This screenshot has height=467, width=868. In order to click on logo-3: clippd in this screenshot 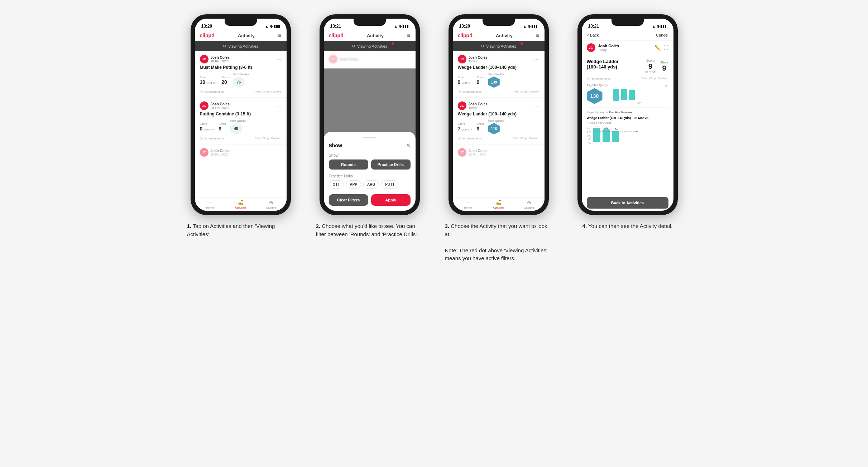, I will do `click(465, 35)`.